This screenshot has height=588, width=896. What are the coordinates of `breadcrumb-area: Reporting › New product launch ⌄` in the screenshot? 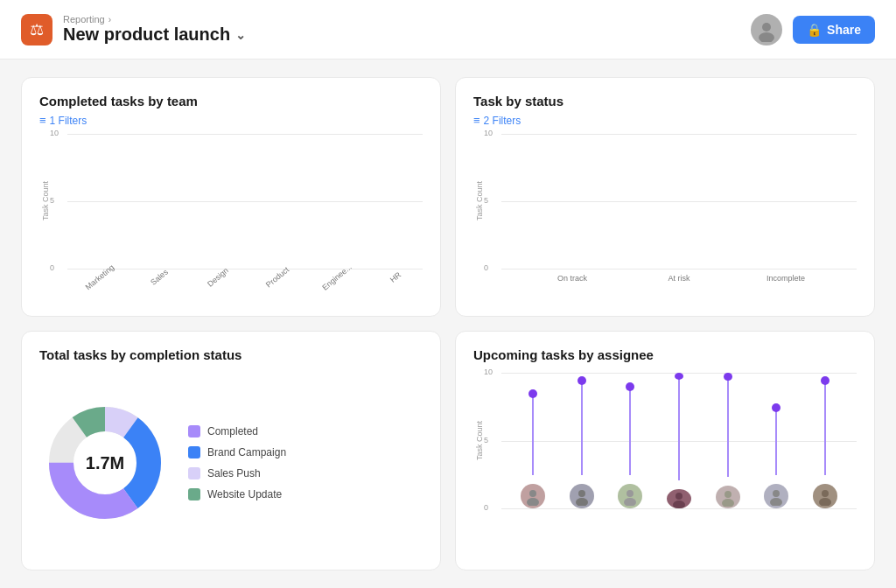 It's located at (154, 30).